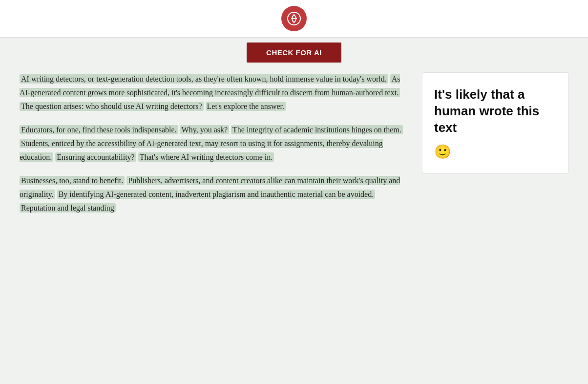 The width and height of the screenshot is (588, 384). Describe the element at coordinates (495, 123) in the screenshot. I see `result-card: It's likely that a human wrote this text…` at that location.